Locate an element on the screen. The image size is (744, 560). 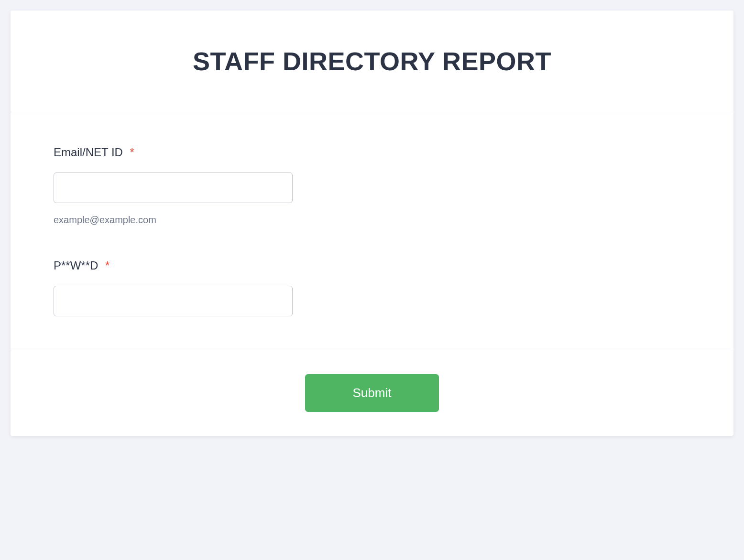
email-input is located at coordinates (173, 188).